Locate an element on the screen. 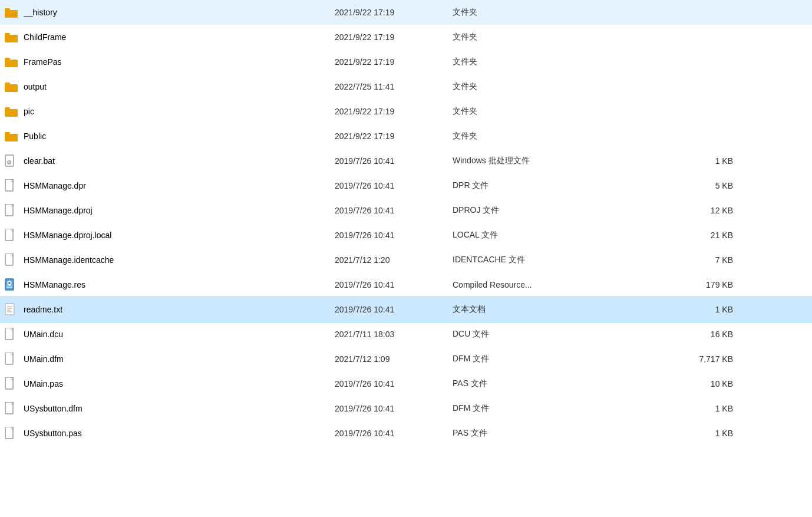 The height and width of the screenshot is (517, 812). table-row: __history2021/9/22 17:19文件夹 is located at coordinates (406, 12).